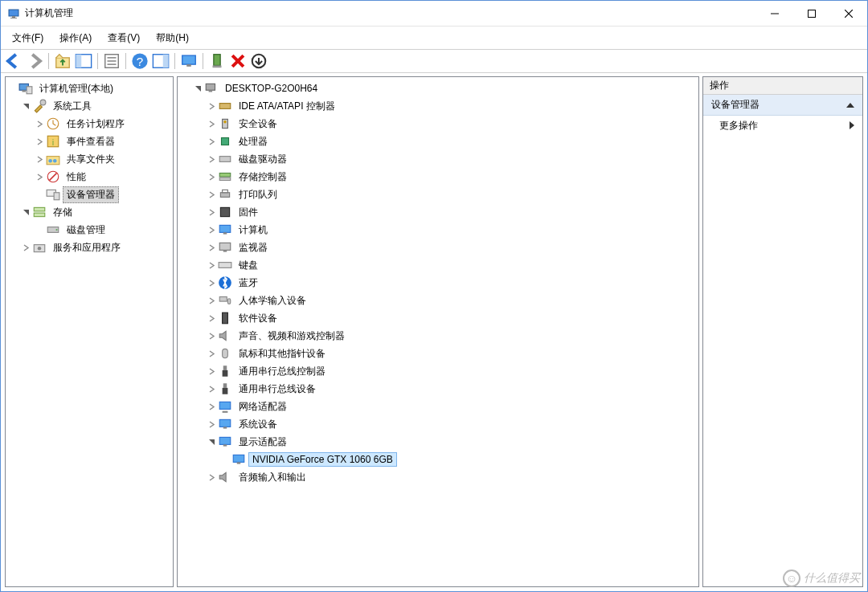  What do you see at coordinates (89, 141) in the screenshot?
I see `tree-event-viewer: i 事件查看器` at bounding box center [89, 141].